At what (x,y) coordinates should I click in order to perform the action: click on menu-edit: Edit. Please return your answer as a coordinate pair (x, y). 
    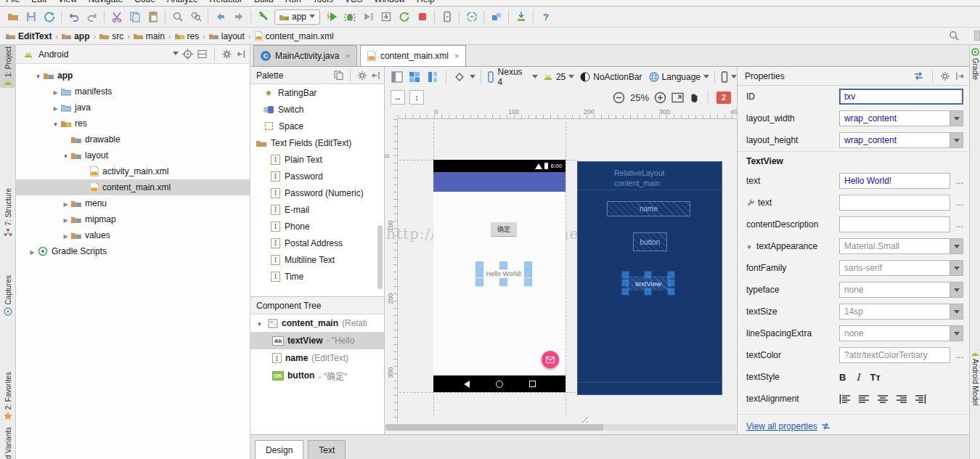
    Looking at the image, I should click on (39, 3).